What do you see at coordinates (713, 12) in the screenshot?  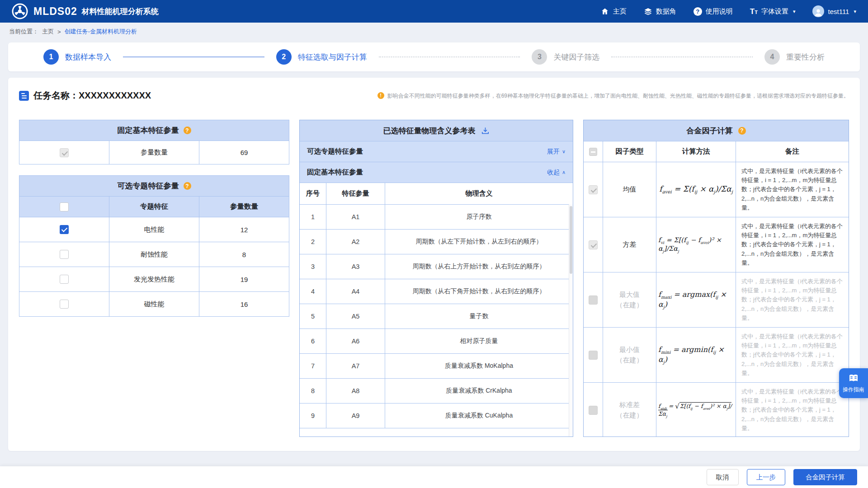 I see `nav-item-help: ? 使用说明` at bounding box center [713, 12].